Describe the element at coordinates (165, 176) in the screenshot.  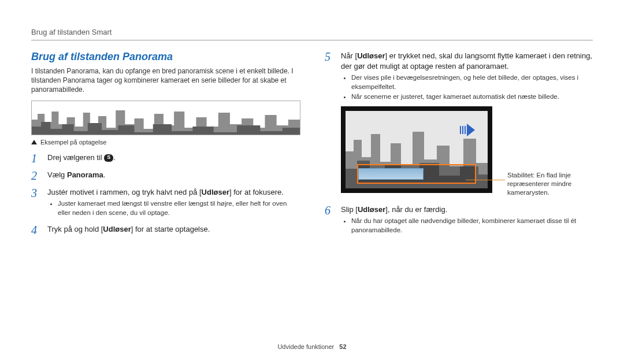
I see `step-2: Vælg Panorama.` at that location.